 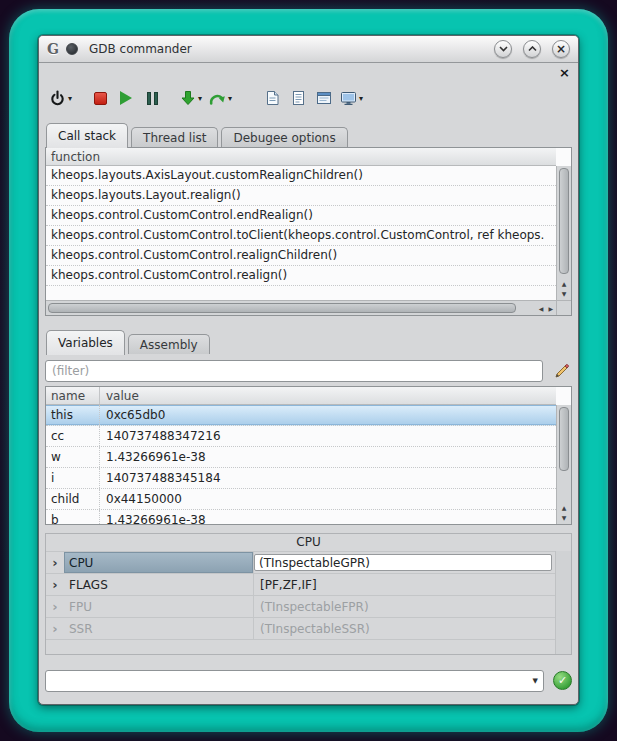 I want to click on cpu-row-fpu: › FPU (TInspectableFPR), so click(x=300, y=607).